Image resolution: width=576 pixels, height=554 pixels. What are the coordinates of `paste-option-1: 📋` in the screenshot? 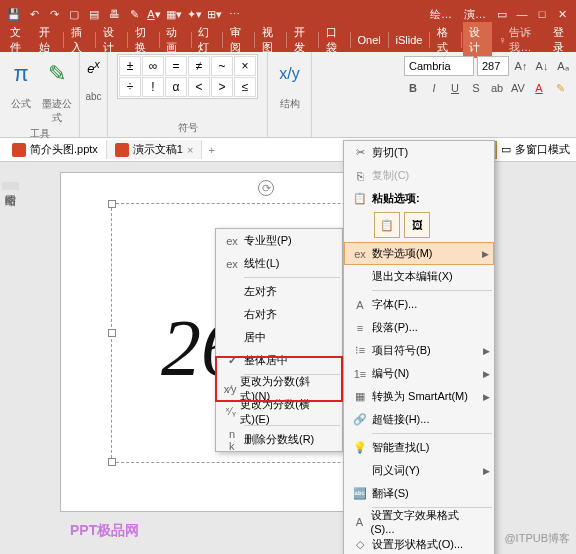 It's located at (387, 225).